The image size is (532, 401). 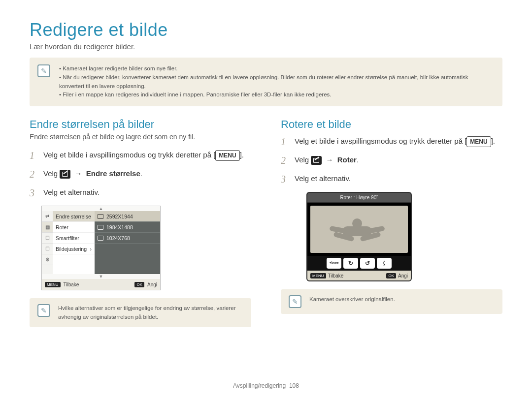 I want to click on top-note-item: Når du redigerer bilder, konverterer kam…, so click(x=277, y=82).